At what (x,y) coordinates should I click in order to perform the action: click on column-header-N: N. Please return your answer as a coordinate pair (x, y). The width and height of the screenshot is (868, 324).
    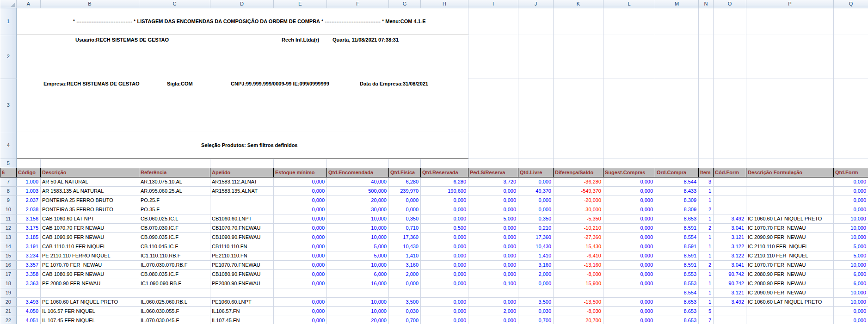
    Looking at the image, I should click on (706, 4).